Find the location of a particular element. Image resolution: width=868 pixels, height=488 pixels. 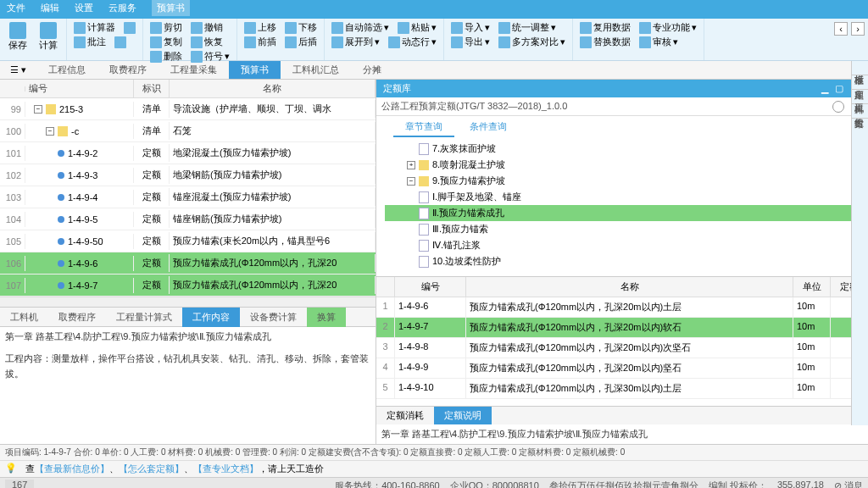

table-row: 102 1-4-9-3定额地梁钢筋(预应力锚索护坡) is located at coordinates (188, 175).